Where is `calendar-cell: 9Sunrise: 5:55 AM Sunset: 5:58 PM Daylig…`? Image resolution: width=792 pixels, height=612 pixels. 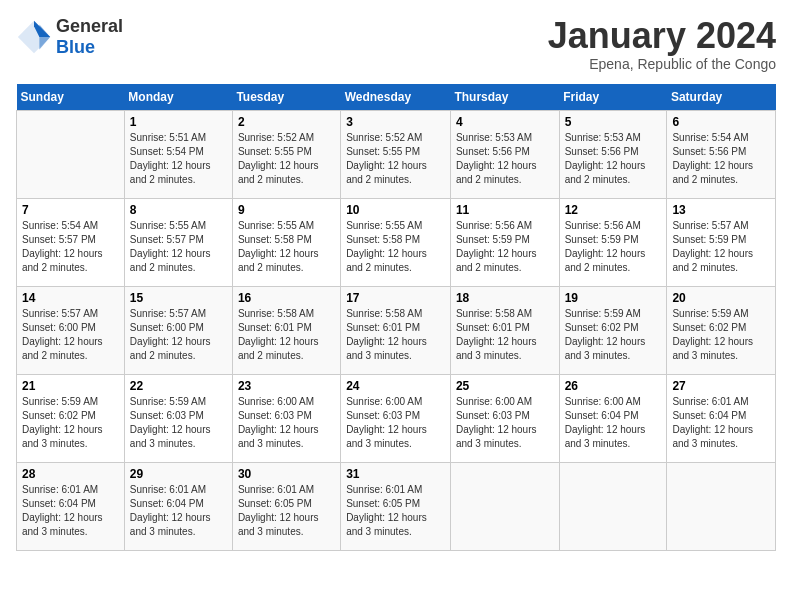 calendar-cell: 9Sunrise: 5:55 AM Sunset: 5:58 PM Daylig… is located at coordinates (286, 242).